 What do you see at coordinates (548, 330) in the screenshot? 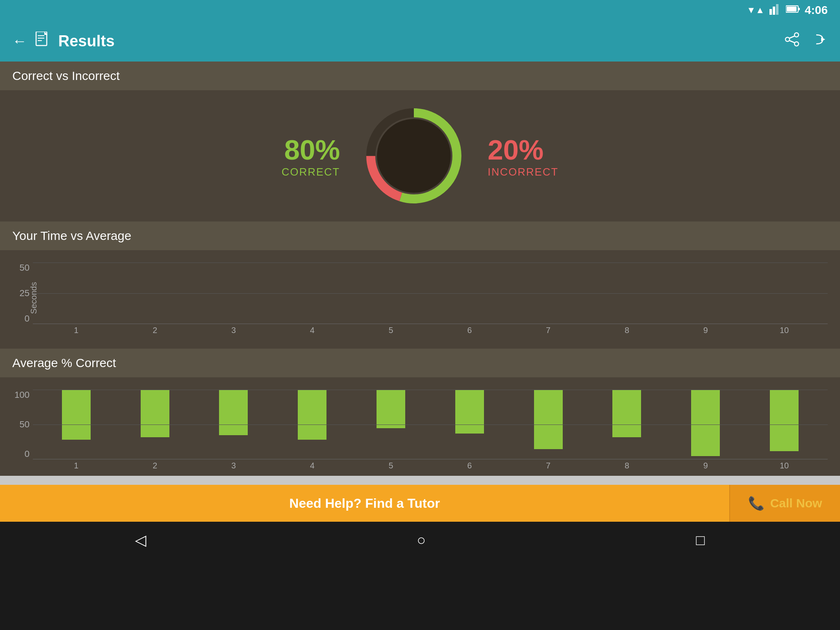
I see `time-x-label-7: 7` at bounding box center [548, 330].